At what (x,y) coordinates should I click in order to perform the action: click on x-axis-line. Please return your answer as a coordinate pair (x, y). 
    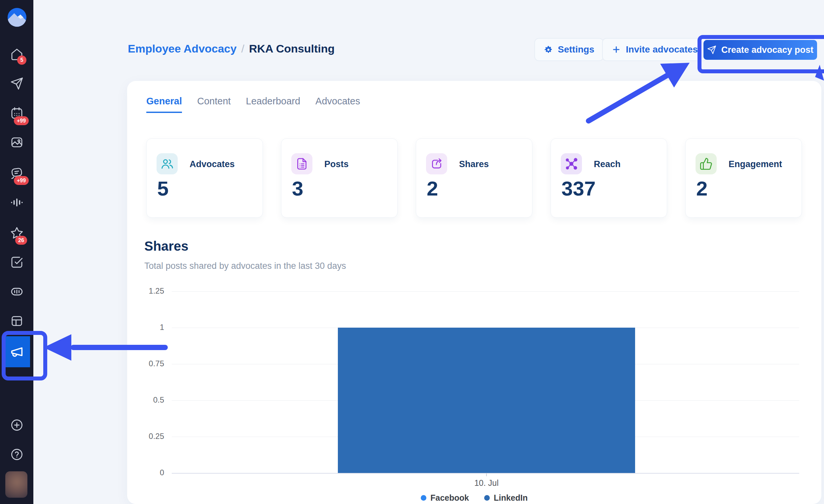
    Looking at the image, I should click on (486, 473).